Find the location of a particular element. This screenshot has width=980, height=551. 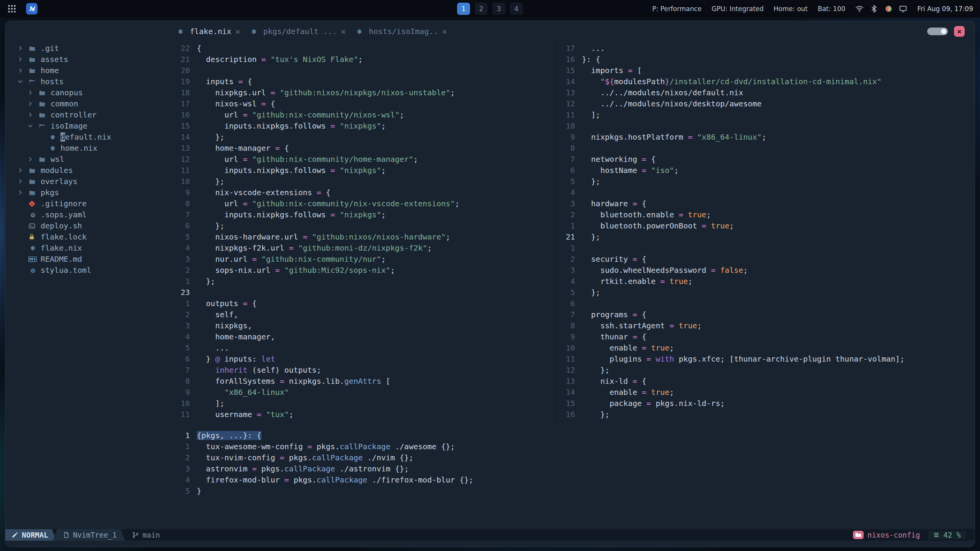

tree-item-label: modules is located at coordinates (57, 170).